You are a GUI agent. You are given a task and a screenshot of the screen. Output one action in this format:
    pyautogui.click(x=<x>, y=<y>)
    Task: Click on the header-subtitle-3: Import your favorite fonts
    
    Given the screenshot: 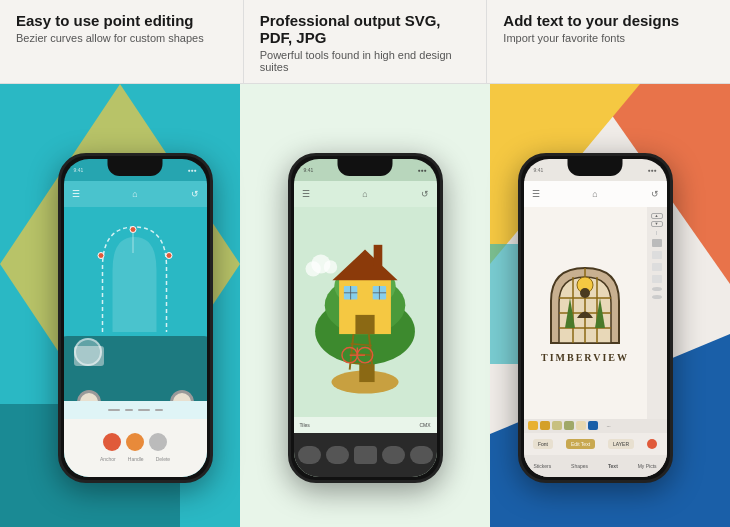 What is the action you would take?
    pyautogui.click(x=608, y=38)
    